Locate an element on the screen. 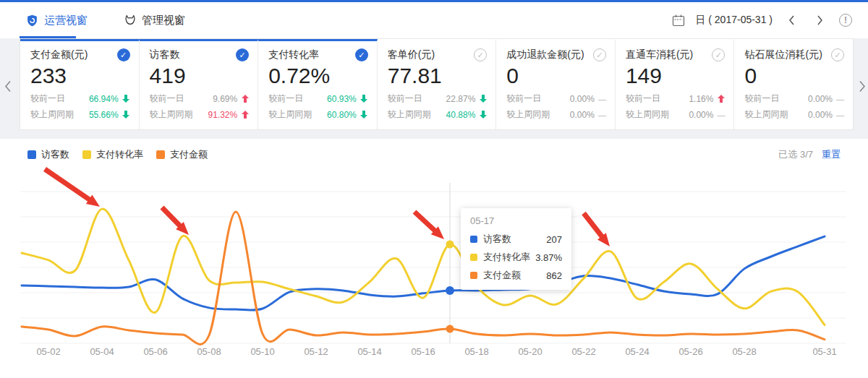 Image resolution: width=868 pixels, height=378 pixels. metric-compare-row: 较前一日1.16% is located at coordinates (676, 98).